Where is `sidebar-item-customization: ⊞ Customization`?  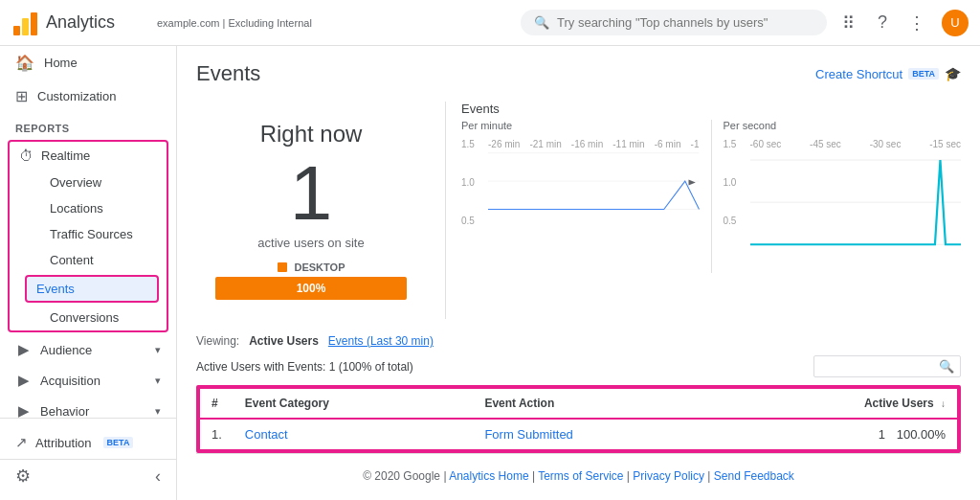
sidebar-item-customization: ⊞ Customization is located at coordinates (88, 96).